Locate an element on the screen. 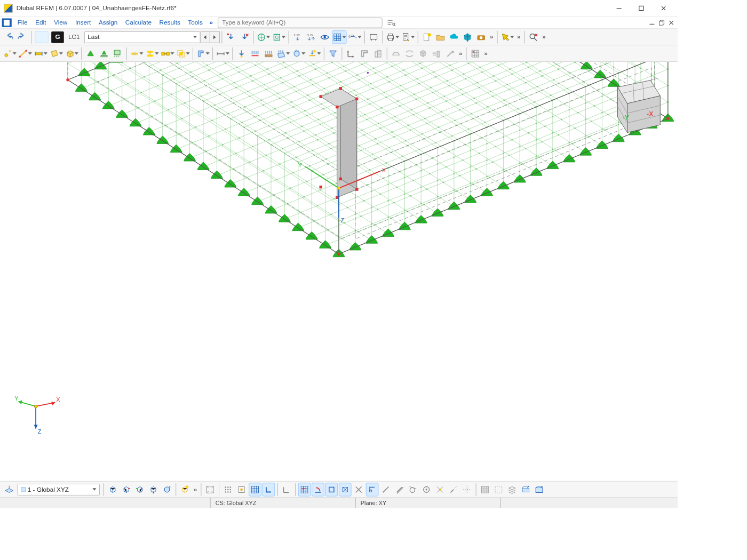  view-overflow: » is located at coordinates (195, 490).